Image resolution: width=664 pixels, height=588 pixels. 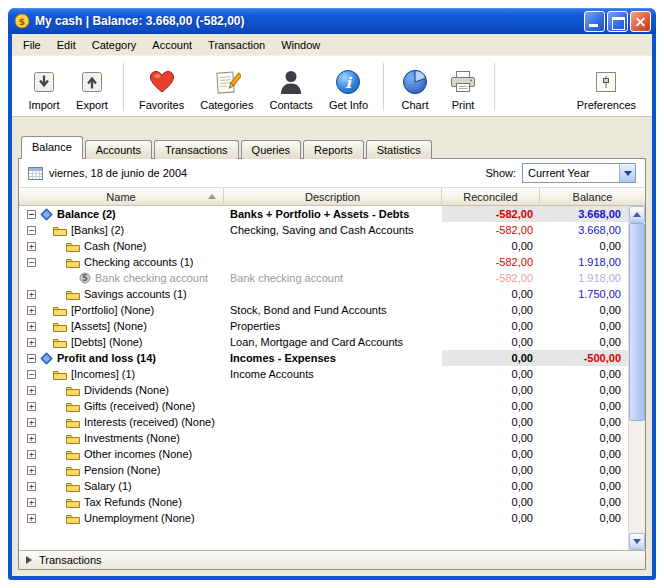 I want to click on table-row: +Salary (1)0,000,00, so click(x=324, y=486).